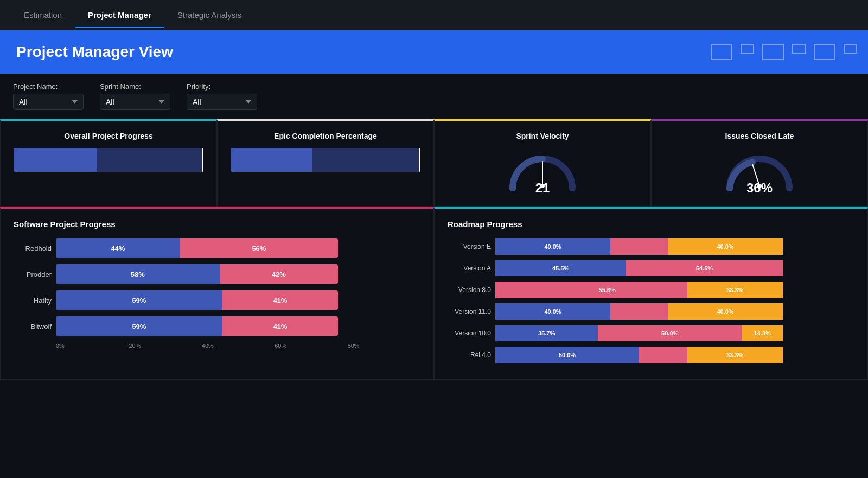 The image size is (868, 478). Describe the element at coordinates (139, 326) in the screenshot. I see `hbar-seg-bitwolf-blue: 59%` at that location.